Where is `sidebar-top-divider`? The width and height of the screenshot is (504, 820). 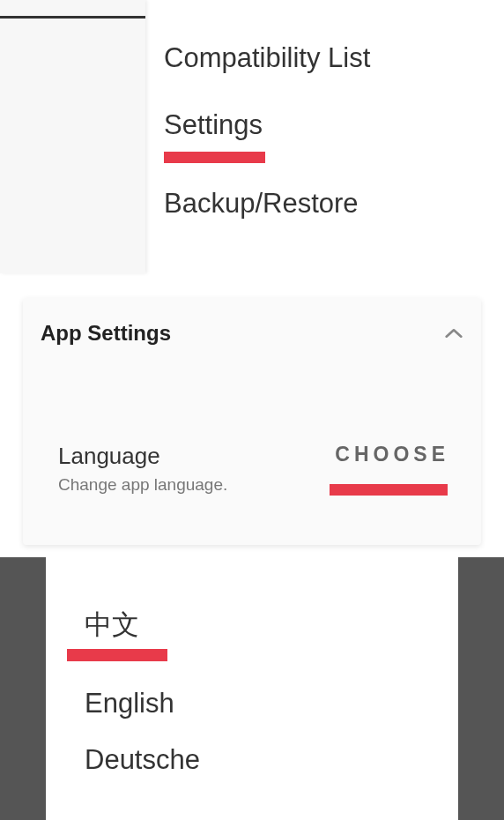
sidebar-top-divider is located at coordinates (72, 18).